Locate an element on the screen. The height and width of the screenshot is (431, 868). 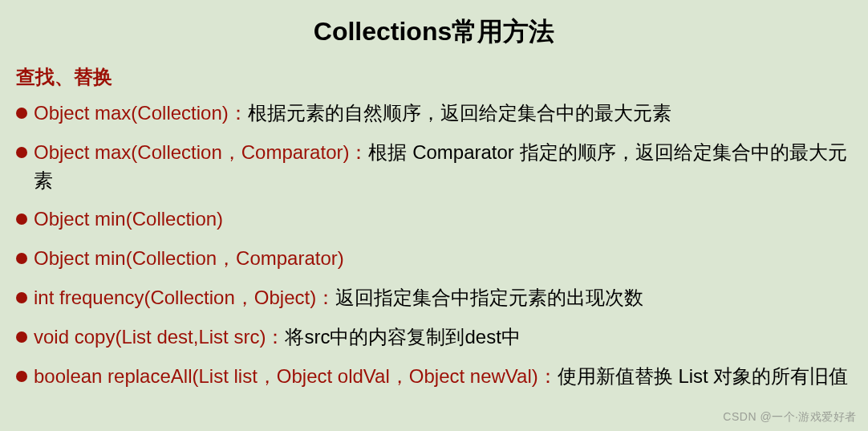
method-code: Object min(Collection，Comparator) is located at coordinates (189, 258).